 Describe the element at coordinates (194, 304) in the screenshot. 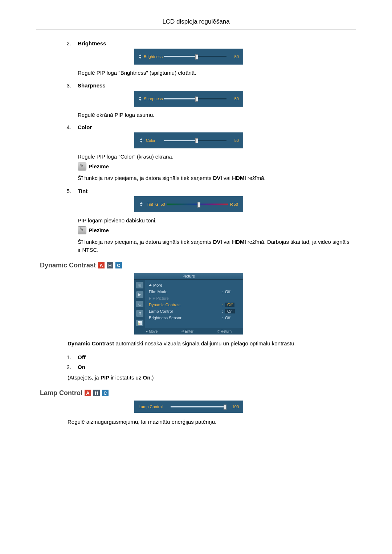

I see `menu-rows: More Film Mode : Off PIP Picture Dynamic…` at that location.